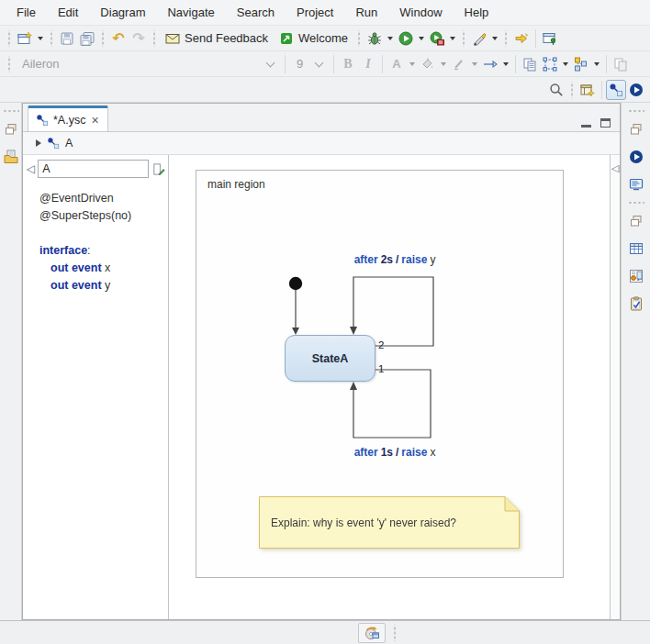  I want to click on statechart-name-input, so click(94, 169).